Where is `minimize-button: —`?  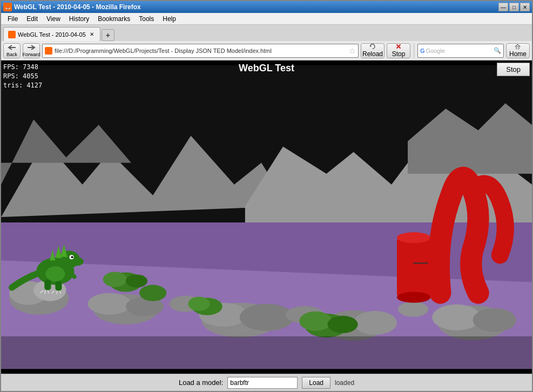 minimize-button: — is located at coordinates (503, 7).